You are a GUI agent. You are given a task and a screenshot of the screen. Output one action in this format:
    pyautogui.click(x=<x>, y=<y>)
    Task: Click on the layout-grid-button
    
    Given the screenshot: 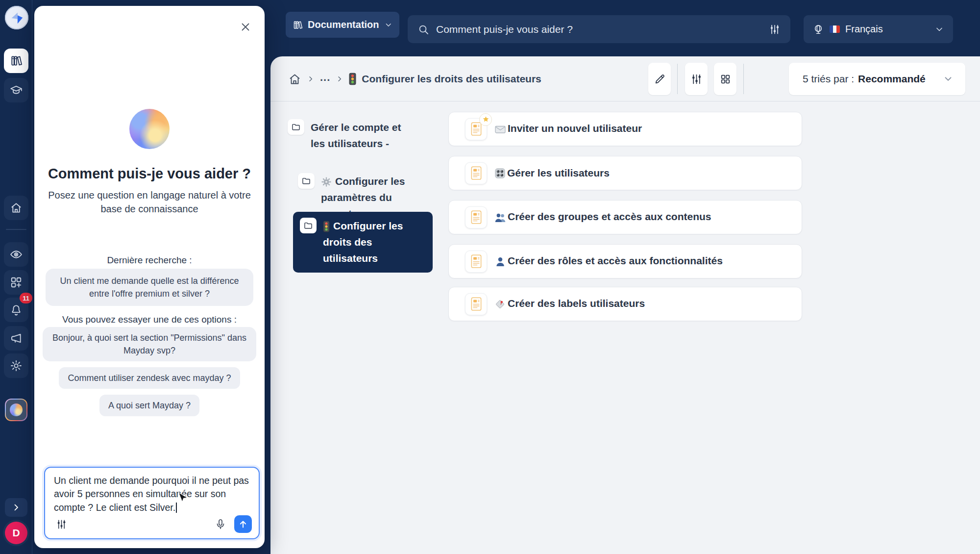 What is the action you would take?
    pyautogui.click(x=725, y=79)
    